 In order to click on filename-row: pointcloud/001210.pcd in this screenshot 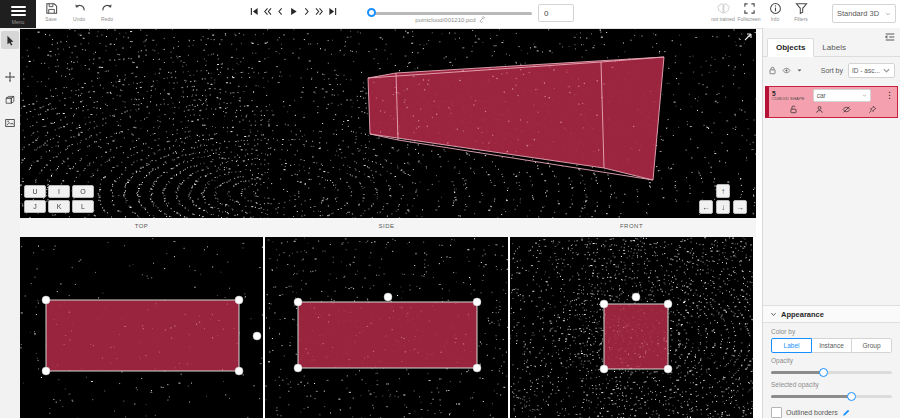, I will do `click(450, 20)`.